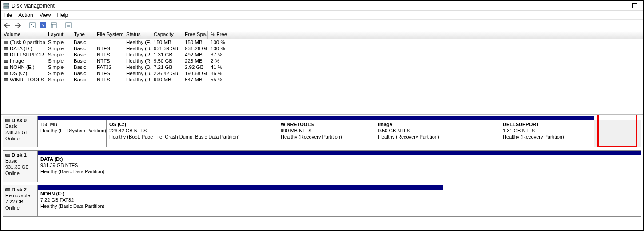  I want to click on volume-row: ImageSimpleBasicNTFSHealthy (R...9.50 GB…, so click(322, 61).